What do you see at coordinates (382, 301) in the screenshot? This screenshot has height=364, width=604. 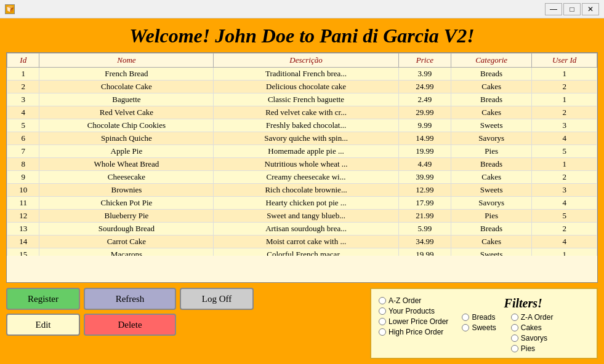 I see `filter-az-radio` at bounding box center [382, 301].